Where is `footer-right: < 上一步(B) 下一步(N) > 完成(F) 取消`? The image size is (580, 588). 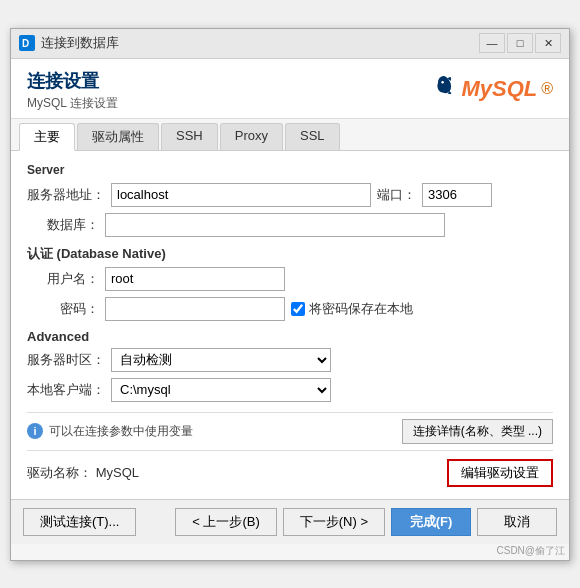
footer-right: < 上一步(B) 下一步(N) > 完成(F) 取消 is located at coordinates (366, 522).